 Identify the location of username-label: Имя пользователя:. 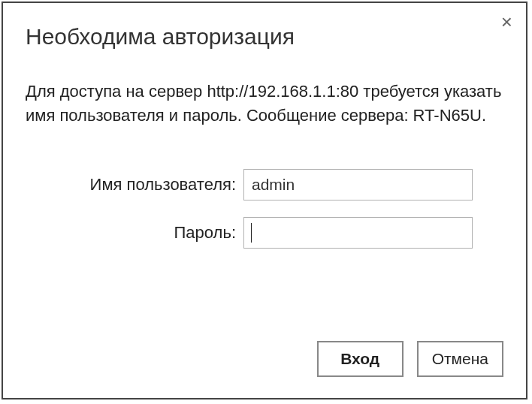
(157, 185).